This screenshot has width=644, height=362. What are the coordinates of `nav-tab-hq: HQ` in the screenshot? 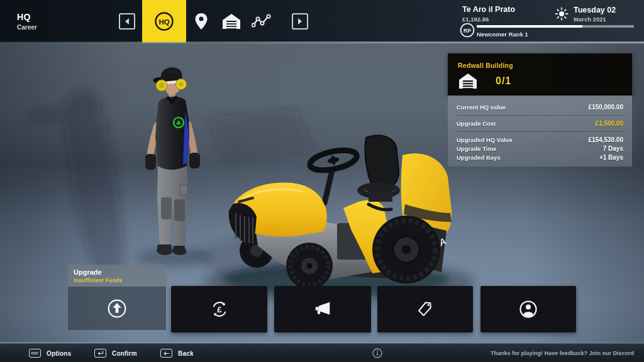 It's located at (164, 21).